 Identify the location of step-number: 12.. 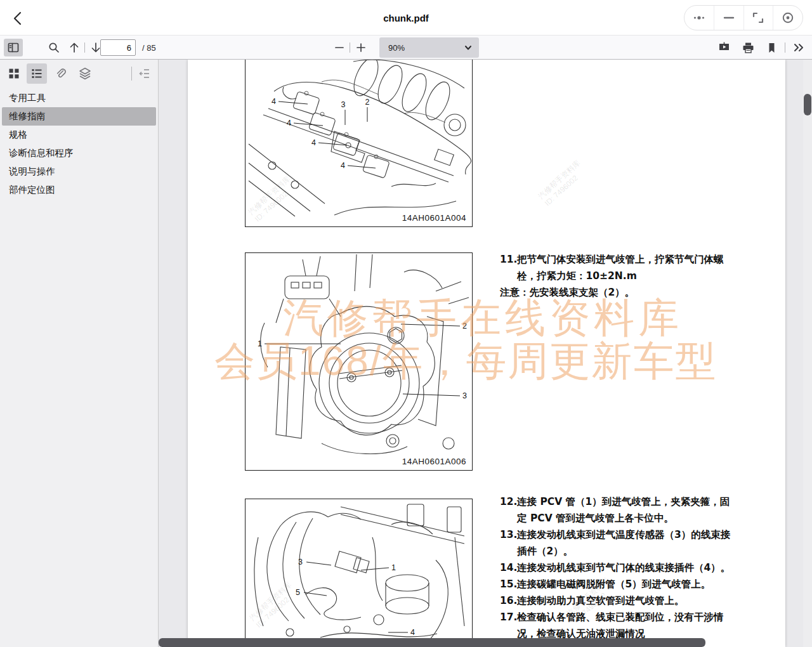
(509, 502).